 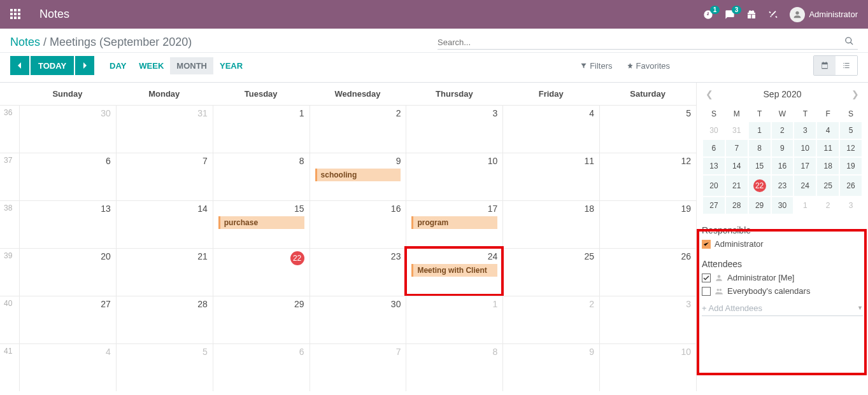 I want to click on mini-next-icon: ❯, so click(x=855, y=94).